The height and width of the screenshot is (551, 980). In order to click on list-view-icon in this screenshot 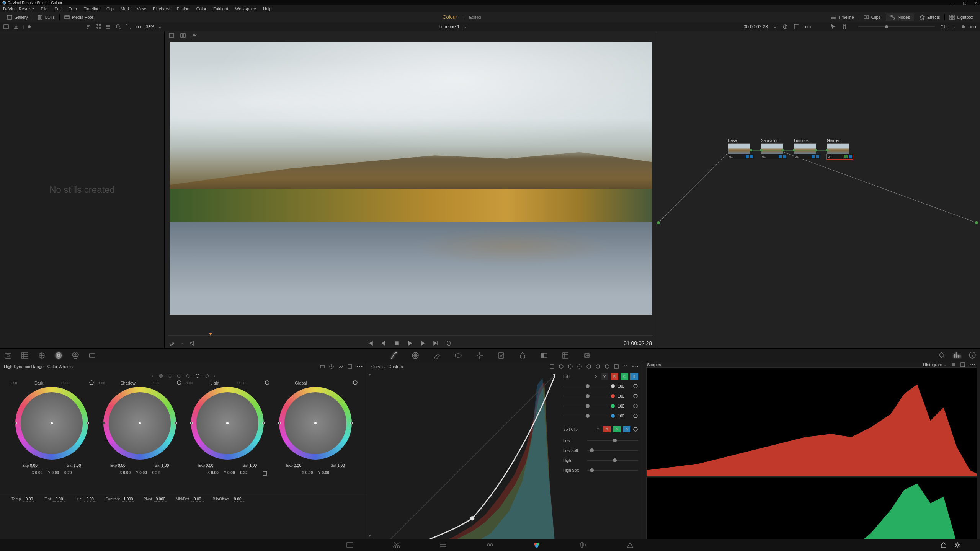, I will do `click(108, 27)`.